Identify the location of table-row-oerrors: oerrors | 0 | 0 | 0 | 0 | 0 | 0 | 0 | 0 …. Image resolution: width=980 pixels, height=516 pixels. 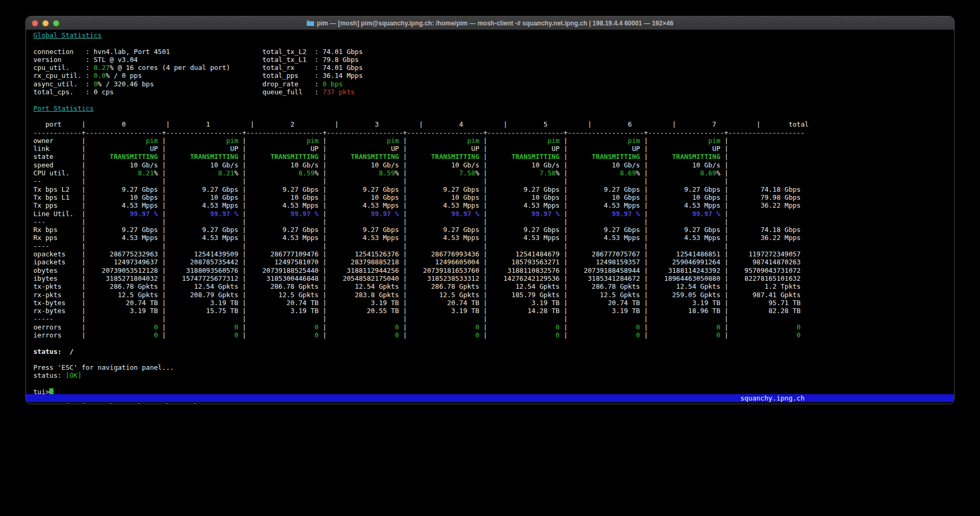
(494, 327).